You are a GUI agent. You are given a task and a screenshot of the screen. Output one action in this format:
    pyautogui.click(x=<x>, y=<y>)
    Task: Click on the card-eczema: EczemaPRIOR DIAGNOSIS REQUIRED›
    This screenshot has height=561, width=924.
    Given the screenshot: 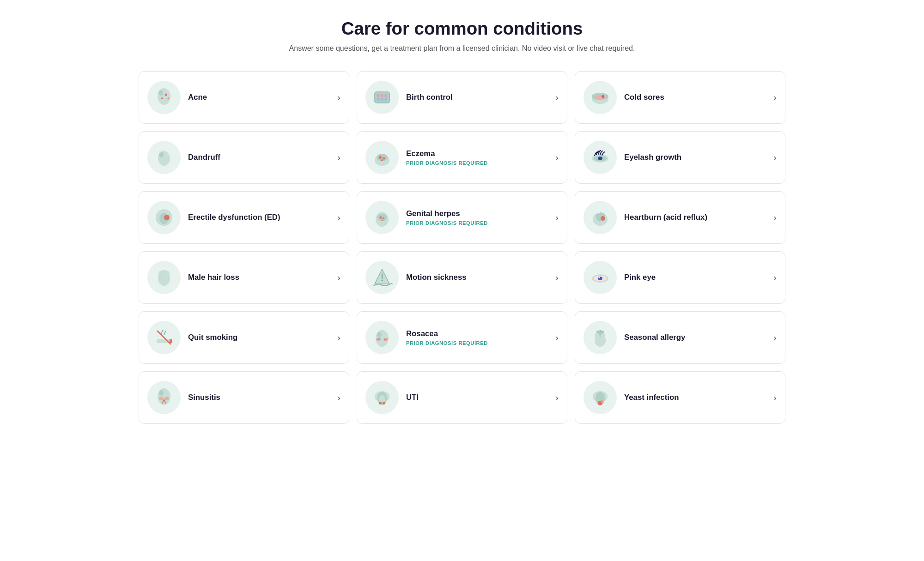 What is the action you would take?
    pyautogui.click(x=462, y=157)
    